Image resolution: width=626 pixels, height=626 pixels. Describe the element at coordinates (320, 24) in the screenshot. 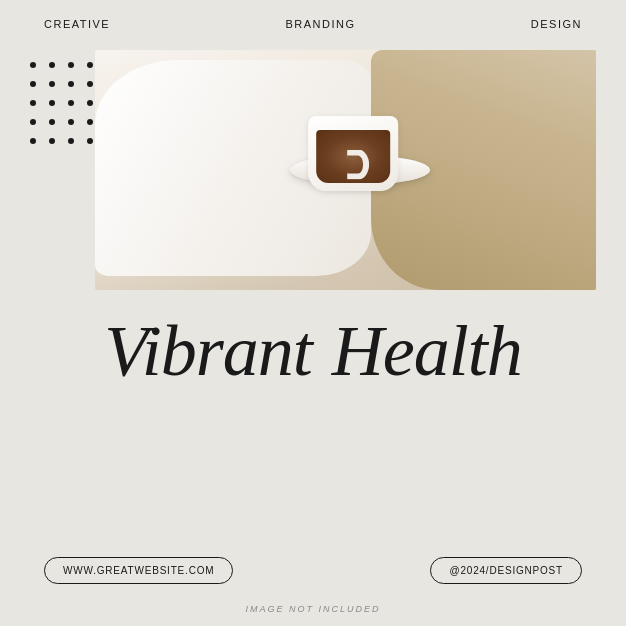

I see `nav-branding: BRANDING` at that location.